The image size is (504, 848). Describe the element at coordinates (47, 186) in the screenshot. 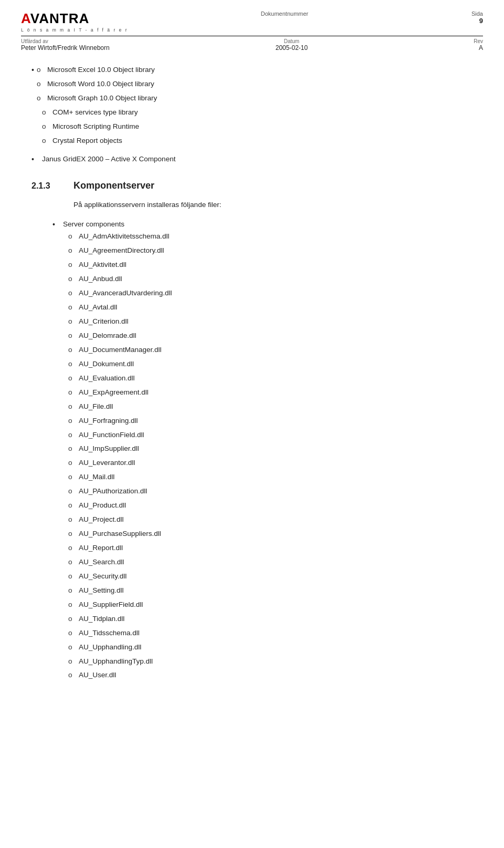

I see `section-number: 2.1.3` at that location.